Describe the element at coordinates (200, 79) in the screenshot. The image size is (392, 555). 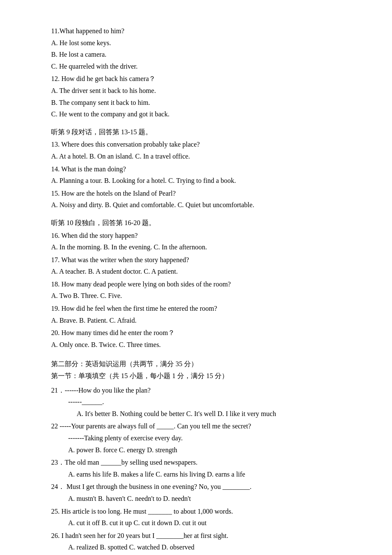
I see `q12-text: 12. How did he get back his camera？` at that location.